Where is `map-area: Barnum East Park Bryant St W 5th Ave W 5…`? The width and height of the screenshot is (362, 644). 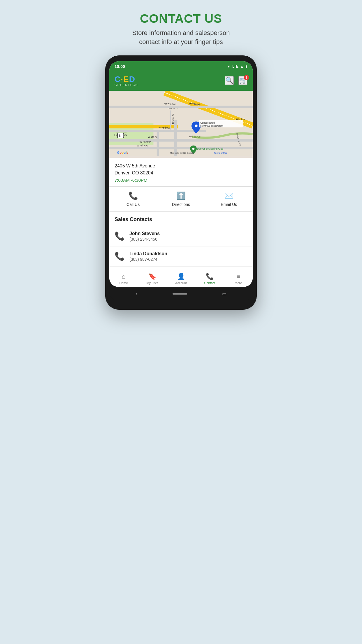 map-area: Barnum East Park Bryant St W 5th Ave W 5… is located at coordinates (181, 124).